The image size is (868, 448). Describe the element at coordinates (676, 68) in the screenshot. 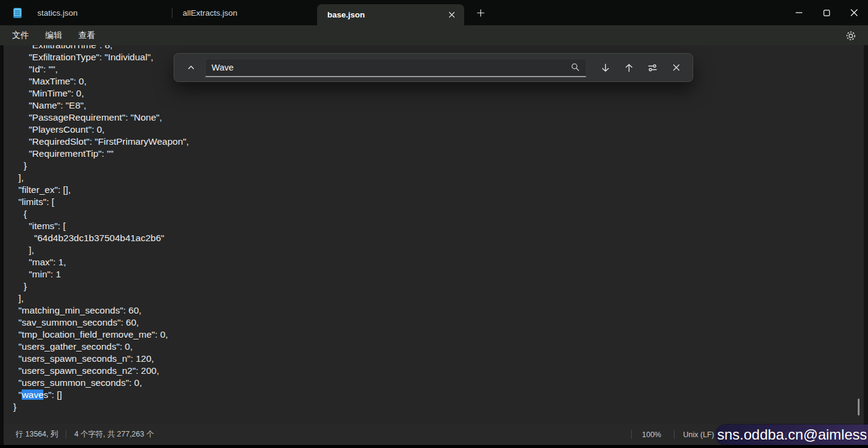

I see `find-close-button` at that location.